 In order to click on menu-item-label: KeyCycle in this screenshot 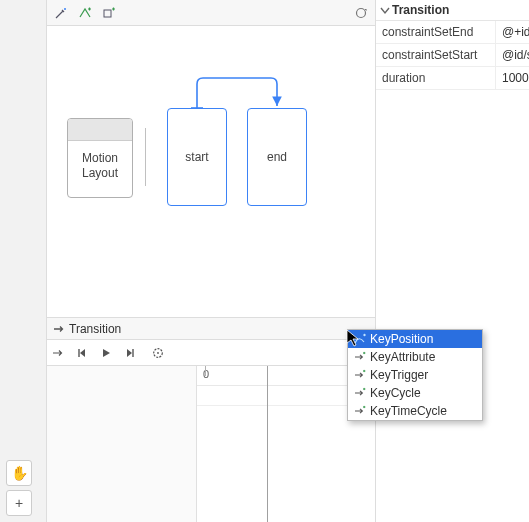, I will do `click(396, 393)`.